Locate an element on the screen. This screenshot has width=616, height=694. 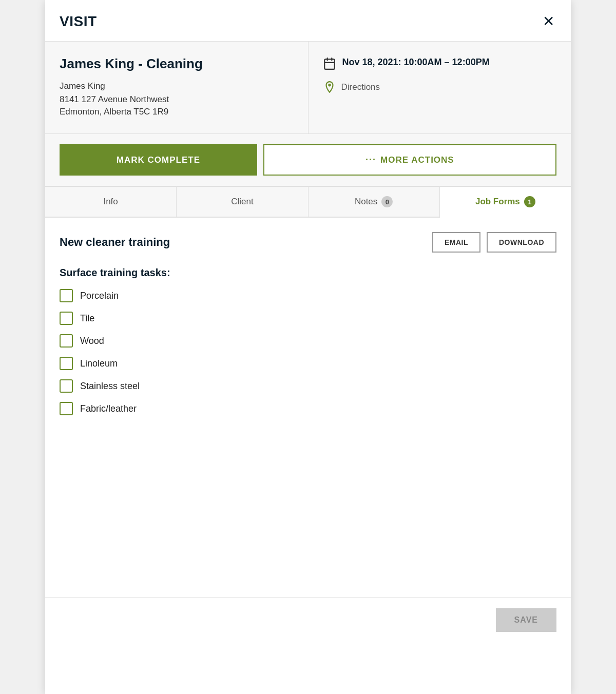
checkbox-porcelain is located at coordinates (66, 296).